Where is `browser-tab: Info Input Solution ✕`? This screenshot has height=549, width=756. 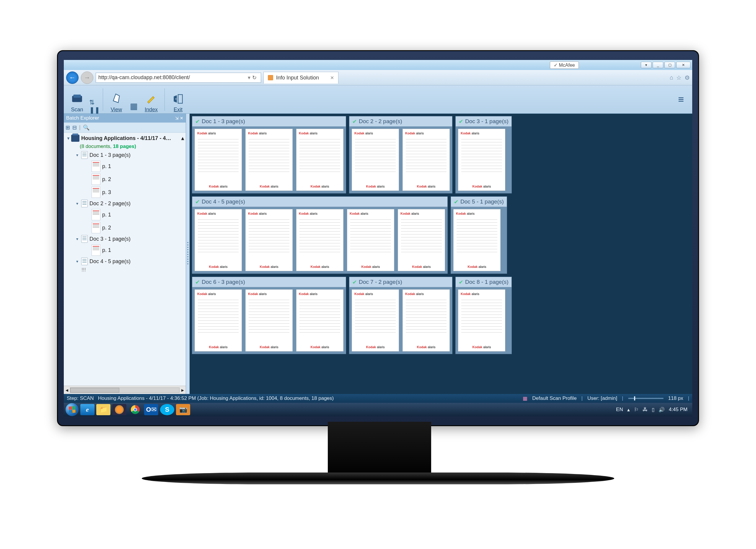
browser-tab: Info Input Solution ✕ is located at coordinates (301, 78).